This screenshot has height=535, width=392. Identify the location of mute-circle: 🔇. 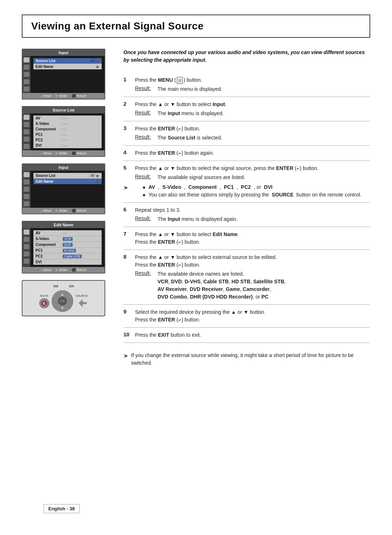
(44, 303).